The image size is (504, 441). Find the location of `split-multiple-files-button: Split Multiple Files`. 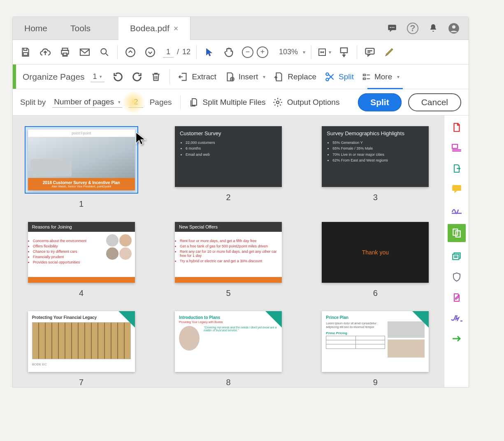

split-multiple-files-button: Split Multiple Files is located at coordinates (227, 102).